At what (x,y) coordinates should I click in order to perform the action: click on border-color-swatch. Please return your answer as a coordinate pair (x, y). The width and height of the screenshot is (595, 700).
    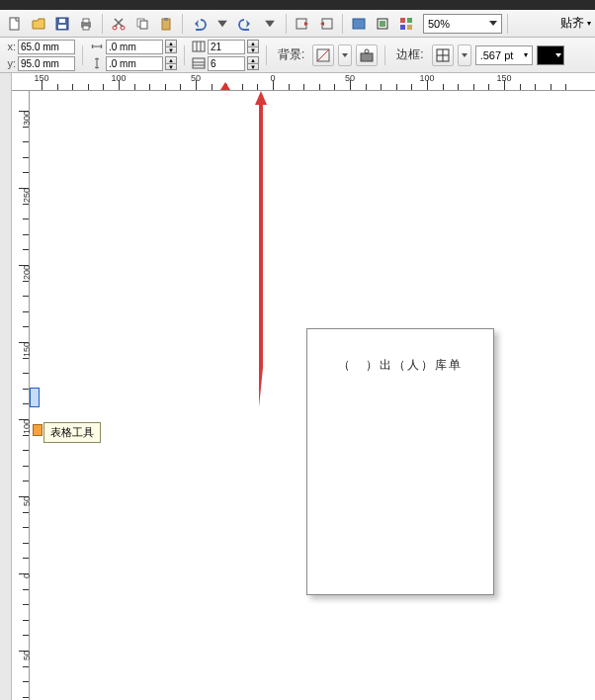
    Looking at the image, I should click on (551, 55).